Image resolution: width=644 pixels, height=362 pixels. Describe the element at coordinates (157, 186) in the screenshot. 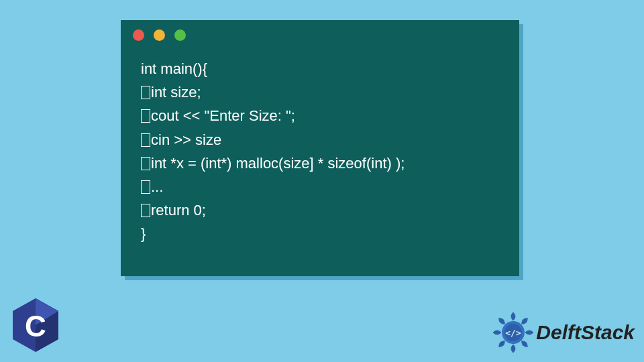

I see `code-text: ...` at that location.